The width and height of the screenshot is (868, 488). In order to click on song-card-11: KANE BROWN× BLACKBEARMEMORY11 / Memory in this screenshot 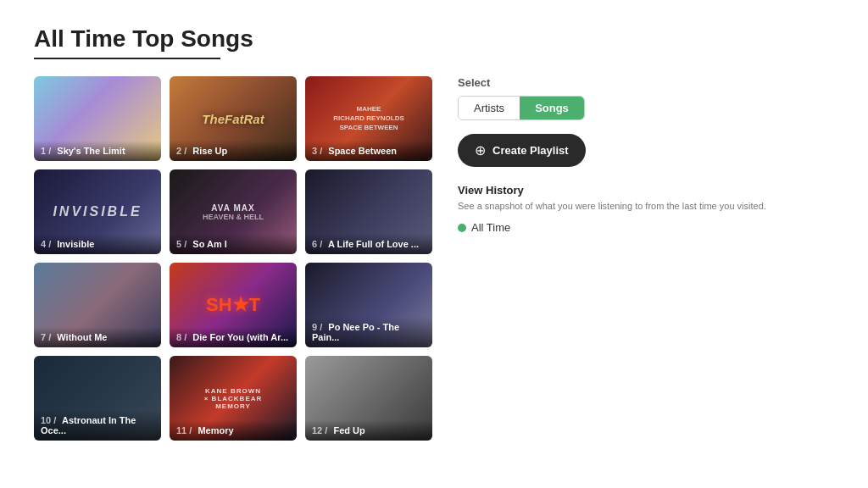, I will do `click(233, 398)`.